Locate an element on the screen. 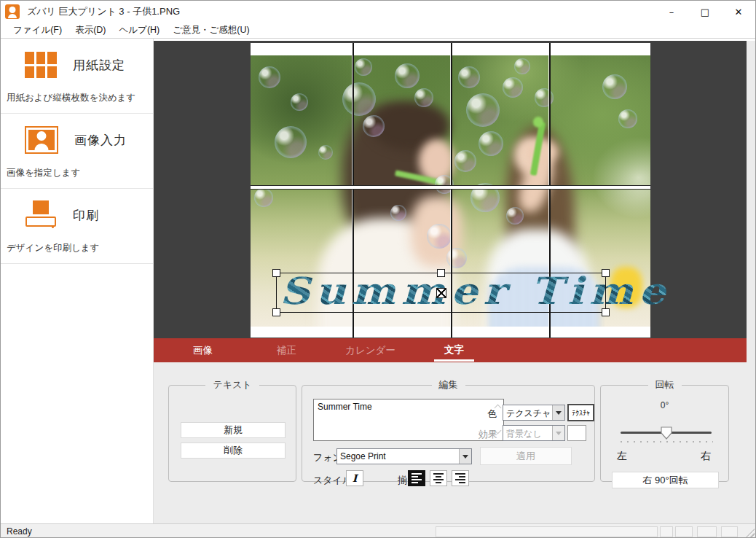  new-text-button: 新規 is located at coordinates (233, 430).